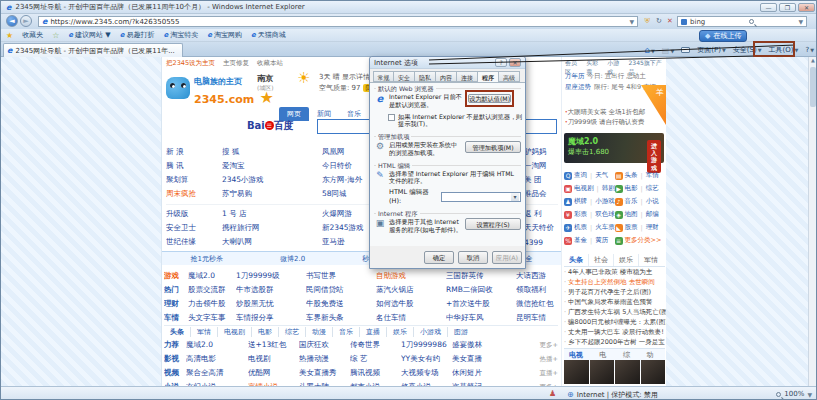 The image size is (817, 400). Describe the element at coordinates (800, 22) in the screenshot. I see `search-dropdown-icon: ▼` at that location.